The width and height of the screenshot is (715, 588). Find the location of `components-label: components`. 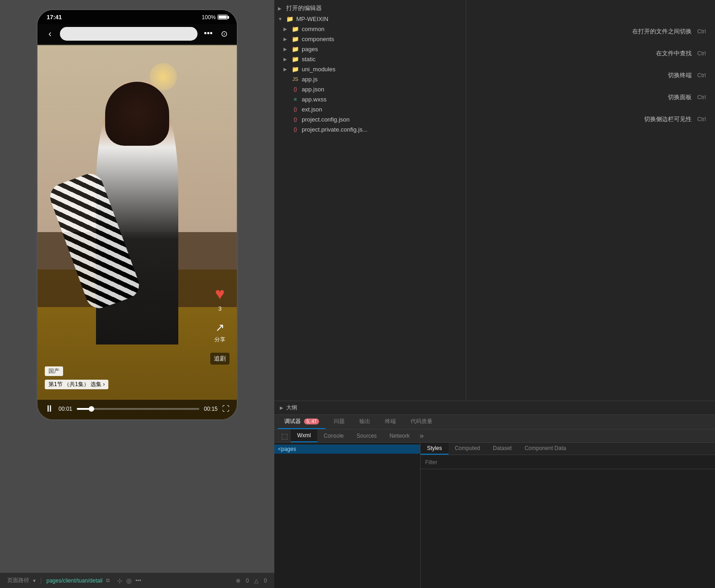

components-label: components is located at coordinates (318, 39).